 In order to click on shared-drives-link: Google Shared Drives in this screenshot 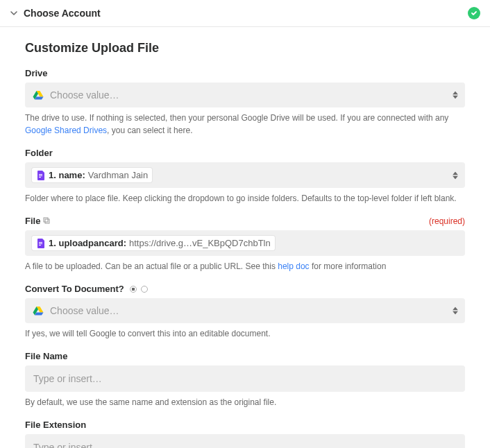, I will do `click(66, 130)`.